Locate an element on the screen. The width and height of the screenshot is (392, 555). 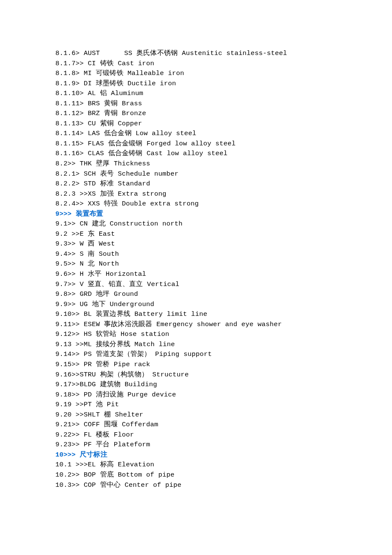
glossary-line: 9.14>> PS 管道支架（管架） Piping support is located at coordinates (224, 355).